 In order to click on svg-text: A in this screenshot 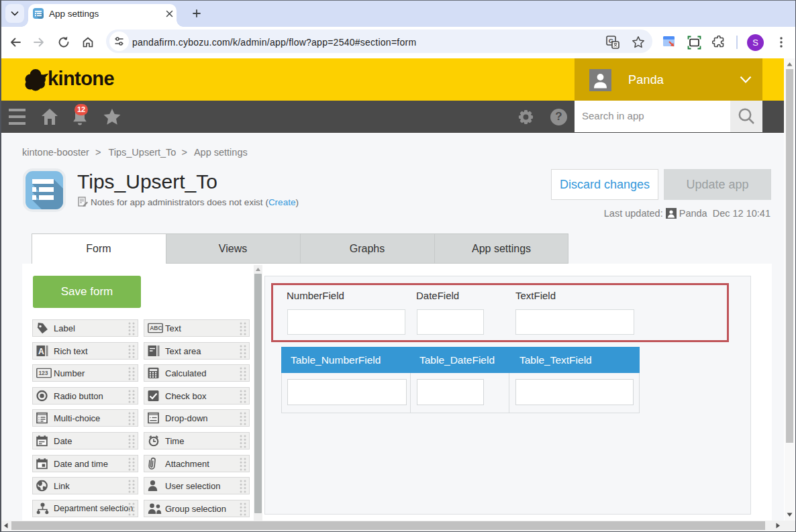, I will do `click(42, 351)`.